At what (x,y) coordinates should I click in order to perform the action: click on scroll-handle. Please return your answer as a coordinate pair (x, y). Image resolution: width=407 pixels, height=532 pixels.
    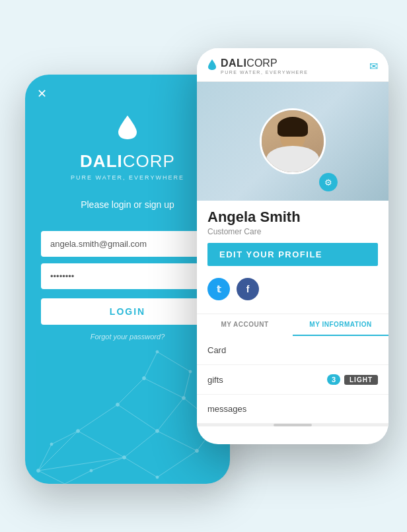
    Looking at the image, I should click on (293, 425).